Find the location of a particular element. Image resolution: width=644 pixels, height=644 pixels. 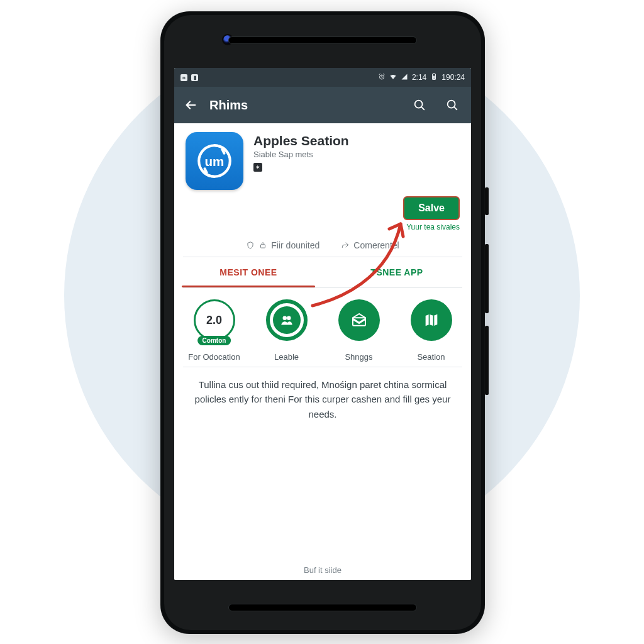

feature-community-label: Leable is located at coordinates (287, 357).